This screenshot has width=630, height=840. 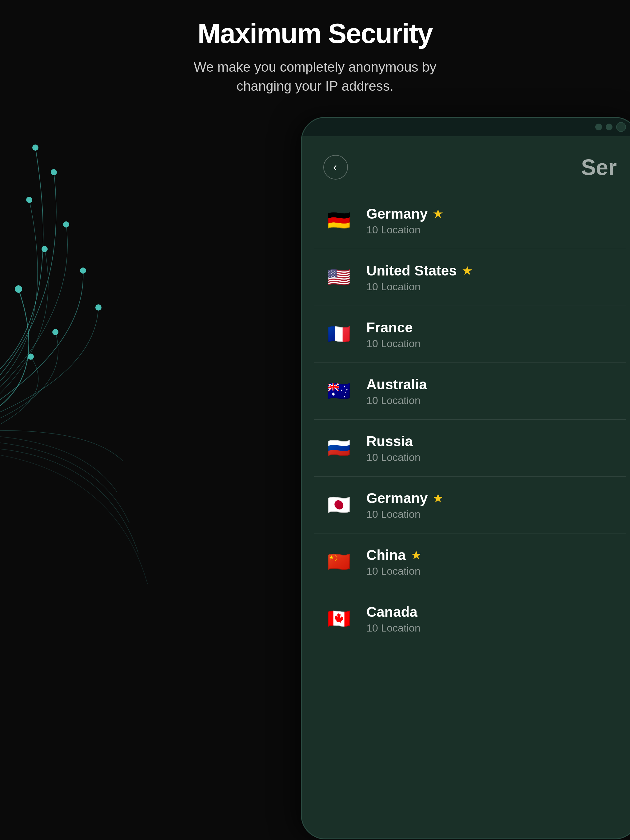 What do you see at coordinates (389, 441) in the screenshot?
I see `server-name: Russia` at bounding box center [389, 441].